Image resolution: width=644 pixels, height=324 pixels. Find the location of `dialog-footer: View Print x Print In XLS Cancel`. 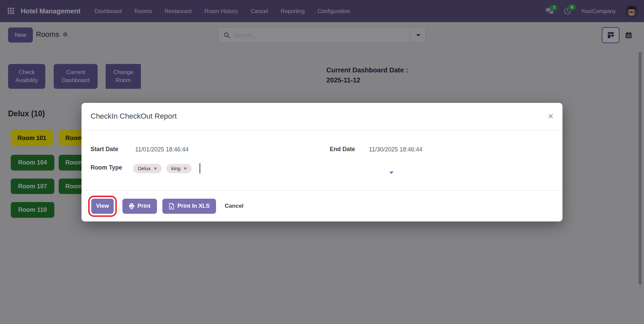

dialog-footer: View Print x Print In XLS Cancel is located at coordinates (322, 206).